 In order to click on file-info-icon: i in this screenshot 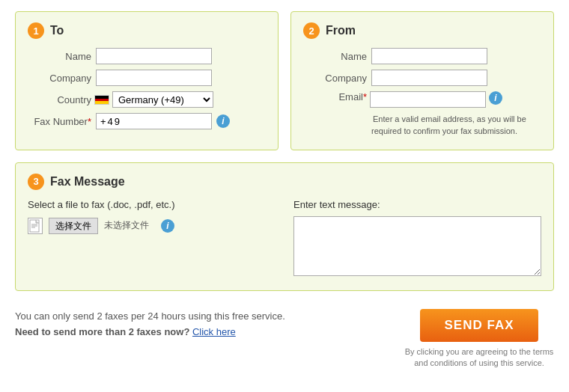, I will do `click(168, 226)`.